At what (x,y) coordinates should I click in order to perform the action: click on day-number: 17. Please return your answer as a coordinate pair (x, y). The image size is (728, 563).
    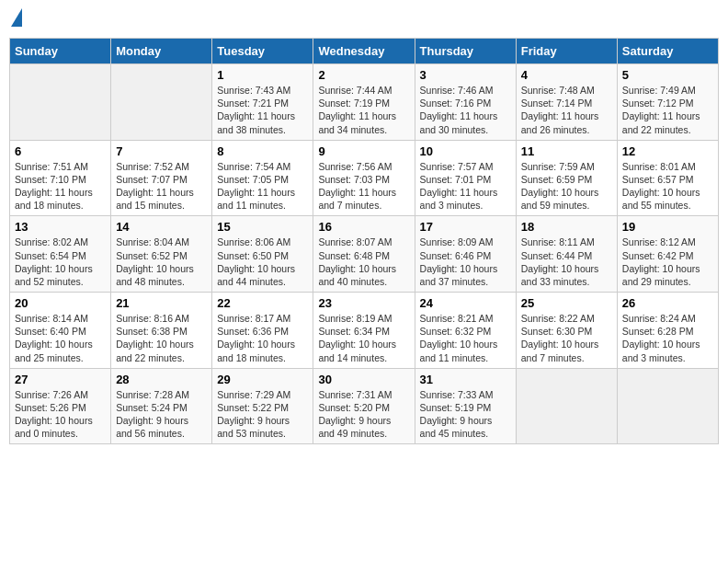
    Looking at the image, I should click on (465, 226).